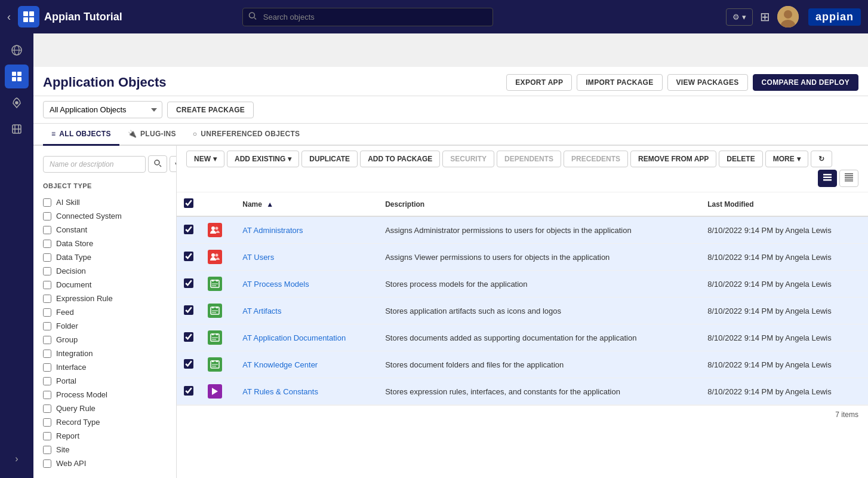 This screenshot has width=868, height=478. Describe the element at coordinates (47, 230) in the screenshot. I see `checkbox-constant` at that location.